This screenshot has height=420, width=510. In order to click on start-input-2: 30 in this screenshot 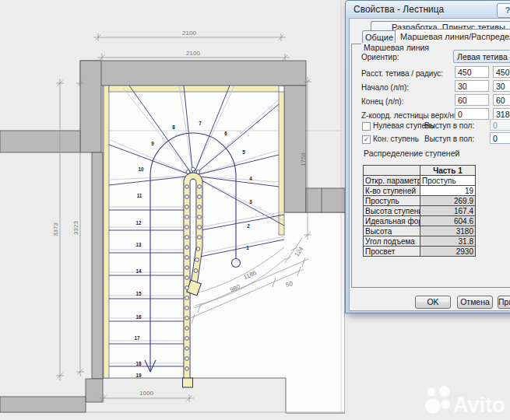, I will do `click(501, 86)`.